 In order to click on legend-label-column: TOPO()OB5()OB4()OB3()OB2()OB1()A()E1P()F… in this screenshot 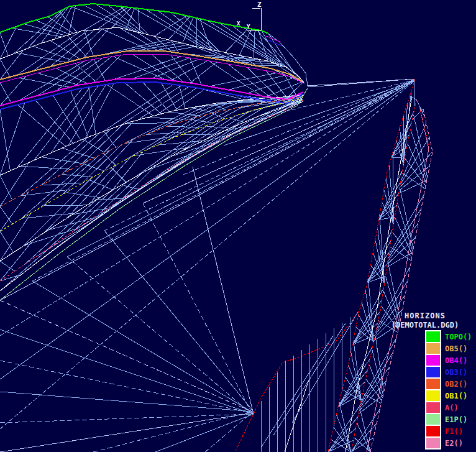, I will do `click(459, 390)`.